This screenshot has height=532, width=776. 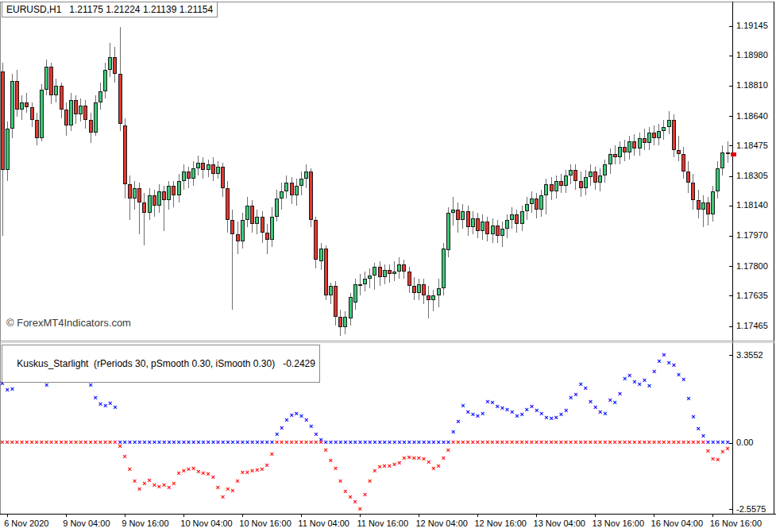 What do you see at coordinates (388, 341) in the screenshot?
I see `pane-splitter` at bounding box center [388, 341].